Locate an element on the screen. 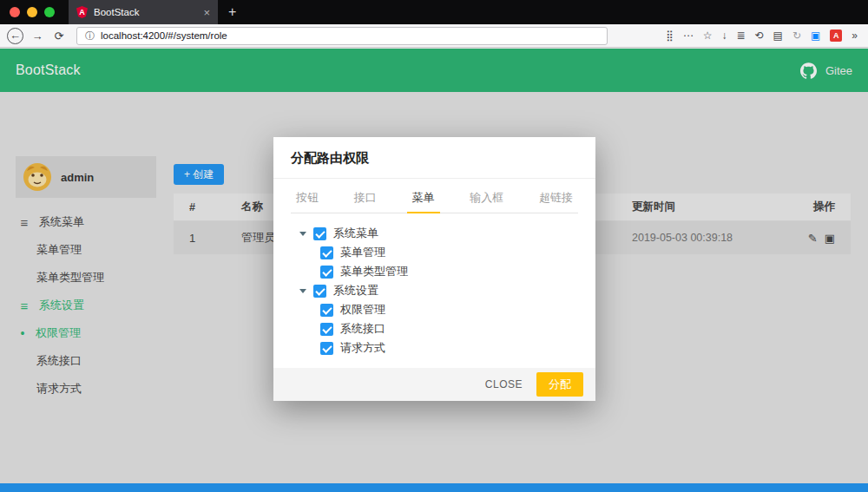  window-controls is located at coordinates (31, 12).